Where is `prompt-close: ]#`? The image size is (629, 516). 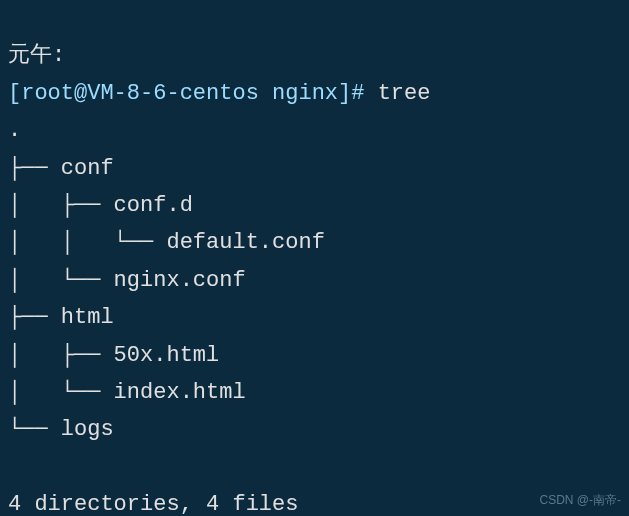 prompt-close: ]# is located at coordinates (351, 94).